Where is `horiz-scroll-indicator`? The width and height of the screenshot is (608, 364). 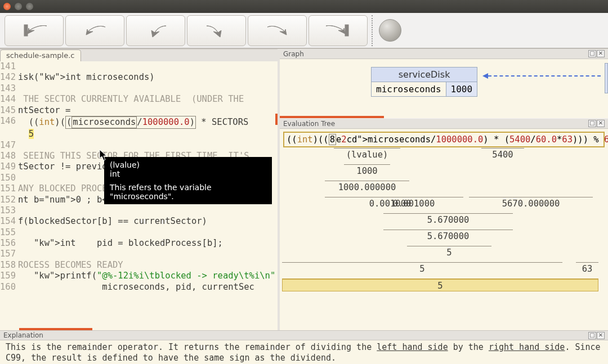
horiz-scroll-indicator is located at coordinates (56, 329).